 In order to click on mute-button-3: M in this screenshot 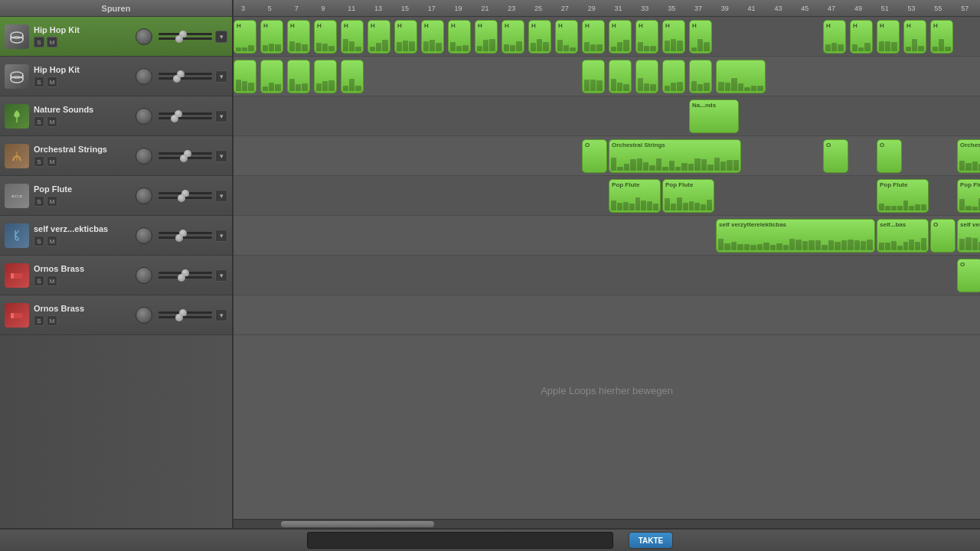, I will do `click(52, 122)`.